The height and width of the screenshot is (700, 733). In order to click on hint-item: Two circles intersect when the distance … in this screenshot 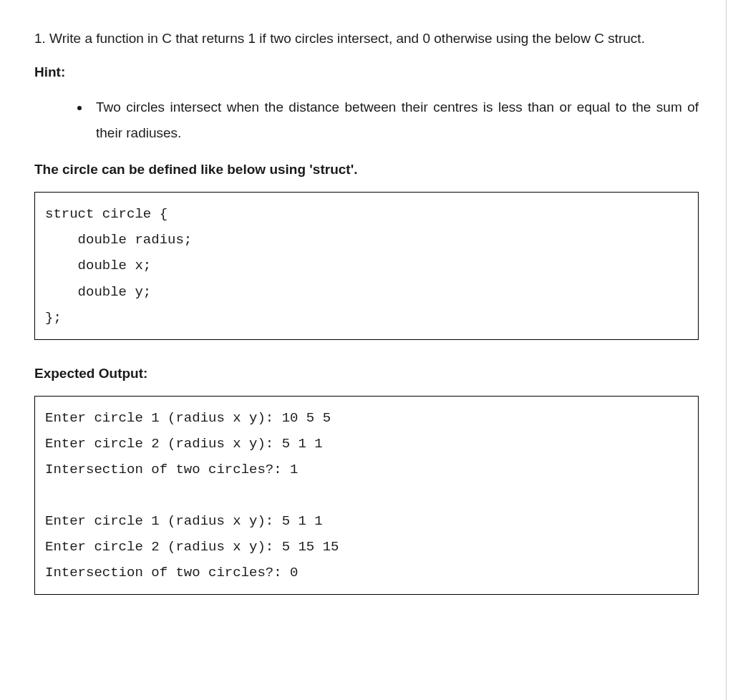, I will do `click(394, 120)`.